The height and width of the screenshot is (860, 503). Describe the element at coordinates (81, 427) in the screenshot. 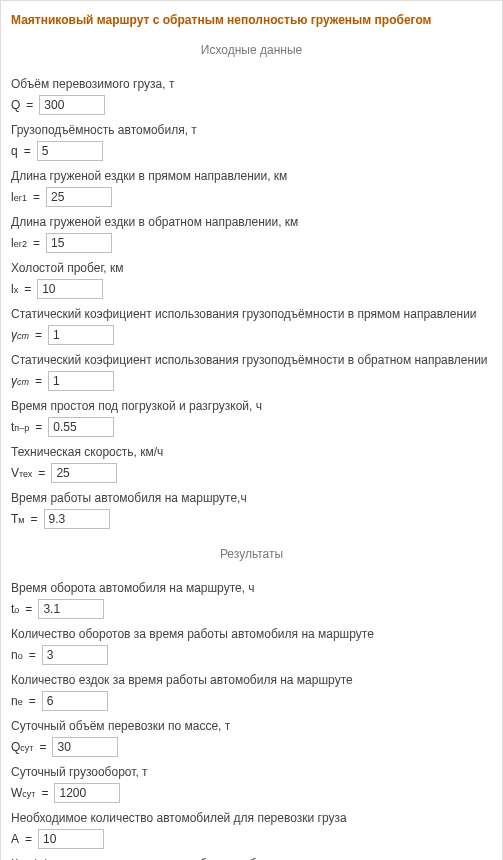

I see `input-tpr` at that location.